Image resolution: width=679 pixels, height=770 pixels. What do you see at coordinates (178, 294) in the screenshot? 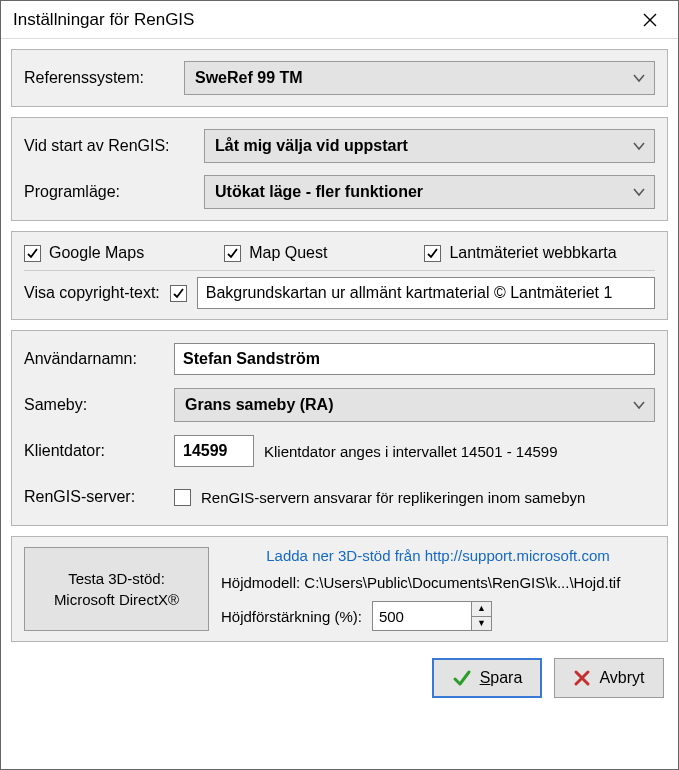
I see `copyright-checkbox` at bounding box center [178, 294].